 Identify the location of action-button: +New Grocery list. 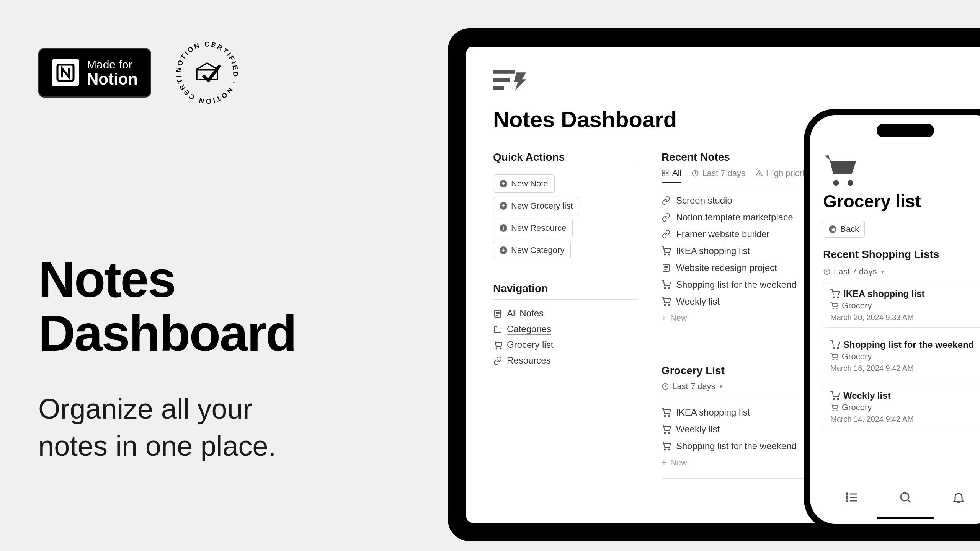
(536, 206).